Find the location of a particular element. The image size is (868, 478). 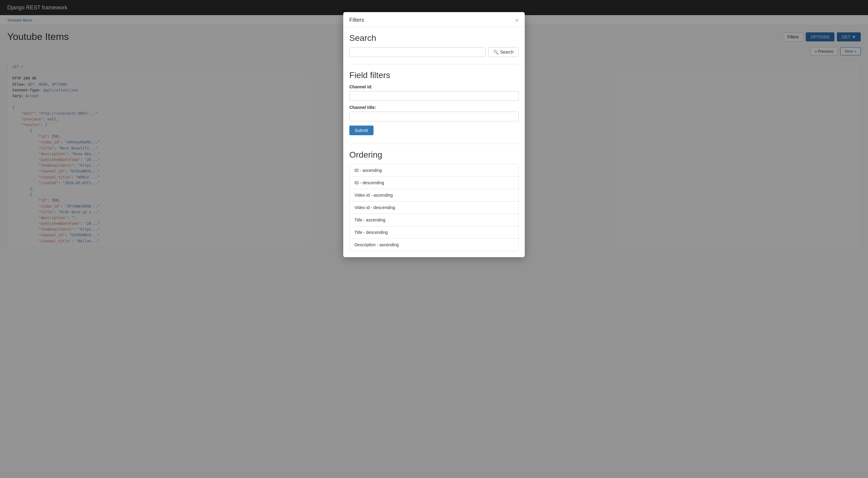

channel-title-label: Channel title: is located at coordinates (434, 107).